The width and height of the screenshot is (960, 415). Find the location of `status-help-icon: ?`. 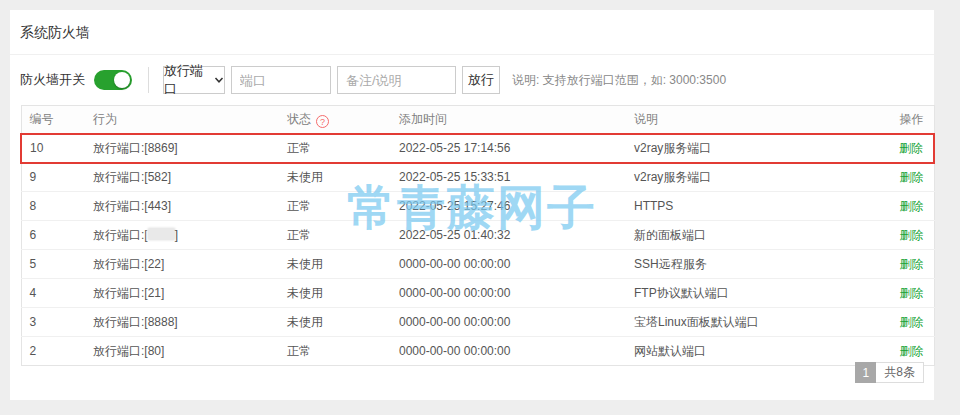

status-help-icon: ? is located at coordinates (322, 122).